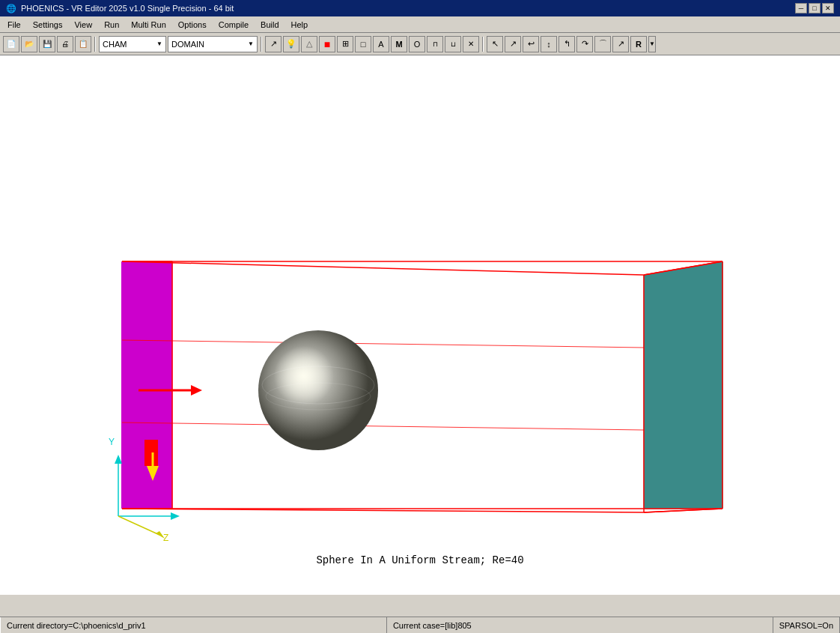 The width and height of the screenshot is (840, 633). What do you see at coordinates (48, 24) in the screenshot?
I see `menu-settings: Settings` at bounding box center [48, 24].